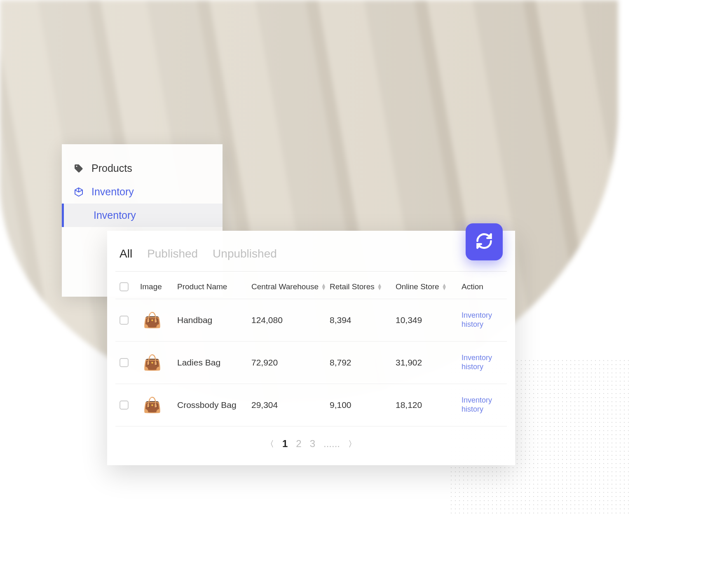  Describe the element at coordinates (429, 287) in the screenshot. I see `col-online-store: Online Store ▲▼` at that location.